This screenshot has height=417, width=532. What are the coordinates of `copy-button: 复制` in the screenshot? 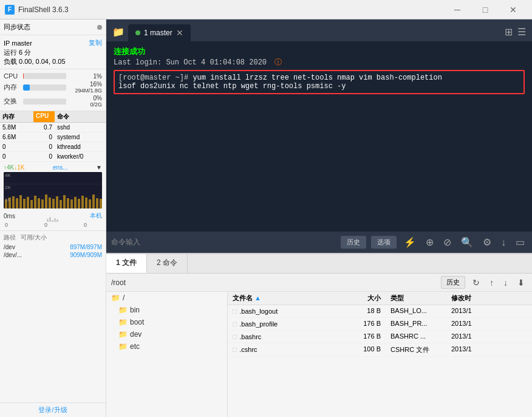 It's located at (95, 43).